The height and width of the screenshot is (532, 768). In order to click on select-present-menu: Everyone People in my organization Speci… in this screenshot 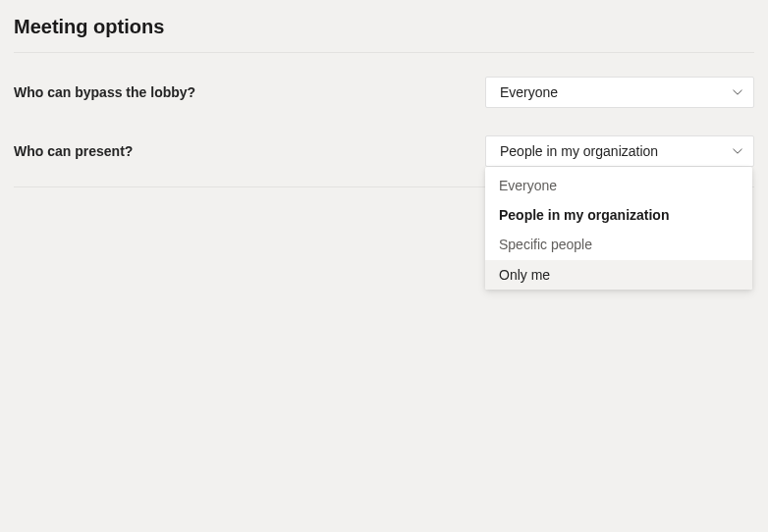, I will do `click(619, 228)`.